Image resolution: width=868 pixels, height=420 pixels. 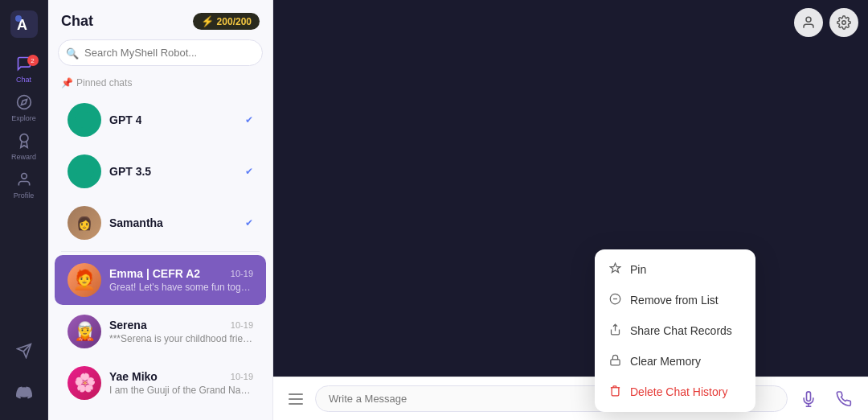 I want to click on list-item: 🧝 Serena 10-19 ***Serena is your childho…, so click(x=161, y=331).